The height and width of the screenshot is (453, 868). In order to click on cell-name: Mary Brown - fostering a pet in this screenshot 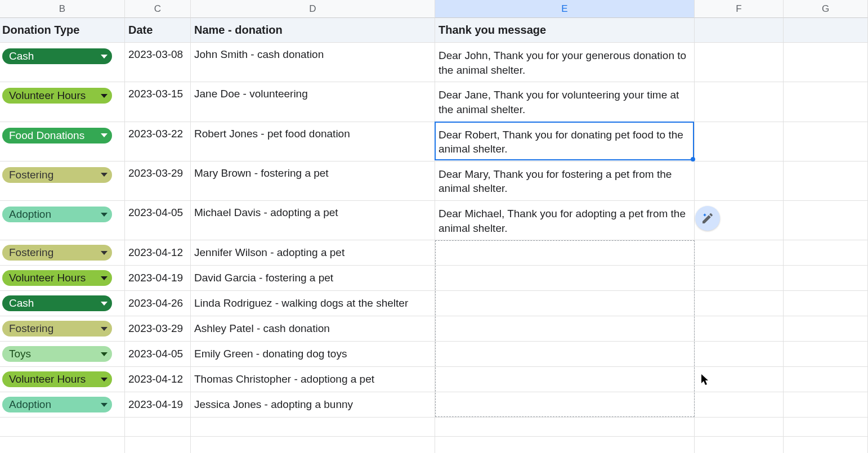, I will do `click(313, 181)`.